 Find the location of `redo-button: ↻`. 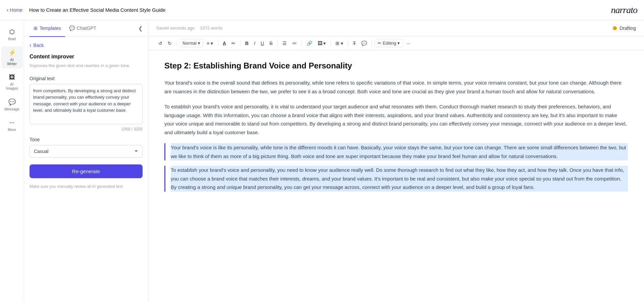

redo-button: ↻ is located at coordinates (170, 43).